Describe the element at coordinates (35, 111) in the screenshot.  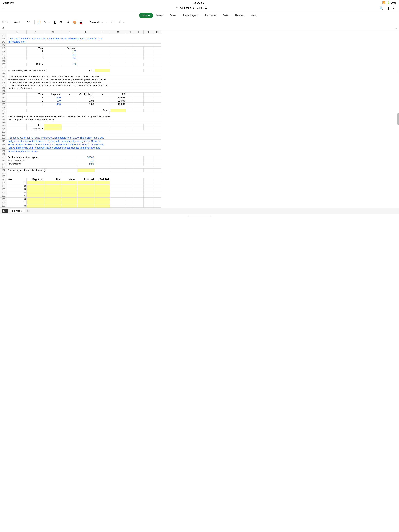
I see `cell-B168` at that location.